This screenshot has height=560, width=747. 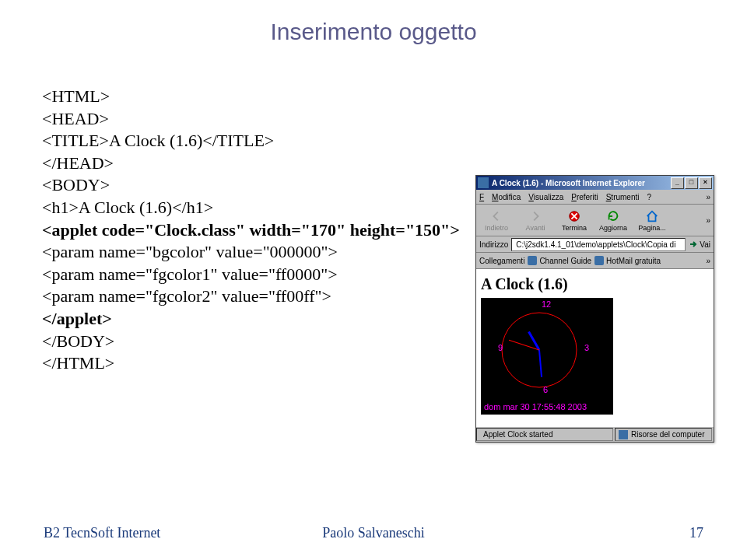 What do you see at coordinates (251, 230) in the screenshot?
I see `code-line: <applet code="Clock.class" width="170" h…` at bounding box center [251, 230].